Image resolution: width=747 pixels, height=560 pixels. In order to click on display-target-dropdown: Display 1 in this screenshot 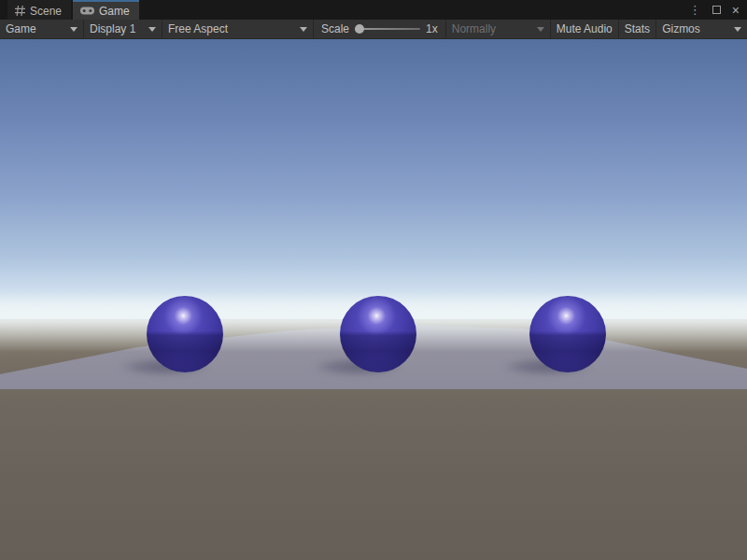, I will do `click(123, 29)`.